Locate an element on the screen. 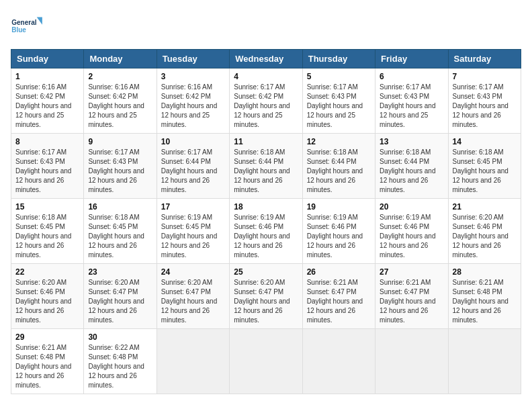 The width and height of the screenshot is (532, 411). calendar-cell: 18 Sunrise: 6:19 AM Sunset: 6:46 PM Dayl… is located at coordinates (266, 231).